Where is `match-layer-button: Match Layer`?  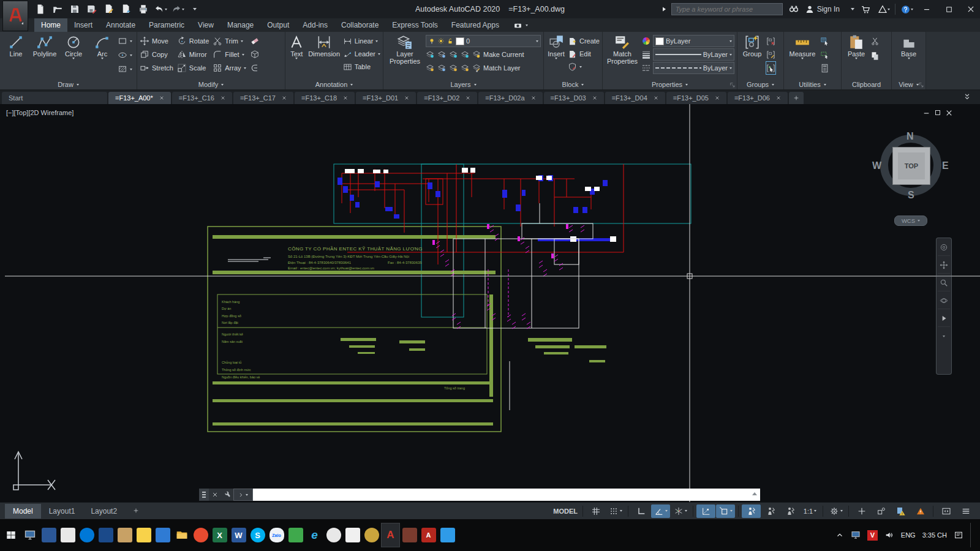 match-layer-button: Match Layer is located at coordinates (496, 68).